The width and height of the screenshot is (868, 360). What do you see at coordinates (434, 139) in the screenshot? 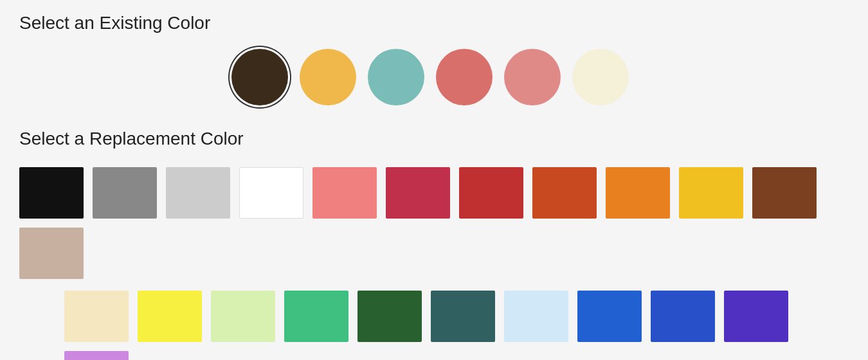
I see `replacement-colors-title: Select a Replacement Color` at bounding box center [434, 139].